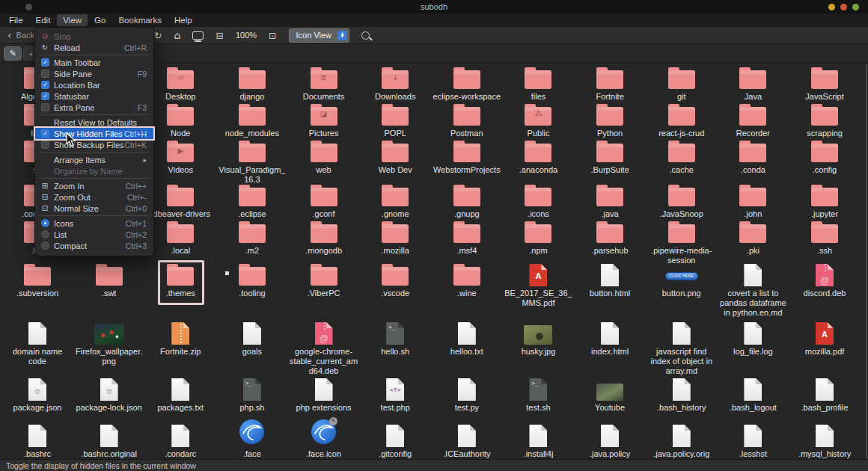 The width and height of the screenshot is (868, 471). What do you see at coordinates (395, 395) in the screenshot?
I see `file-item-test-php: <?>test.php` at bounding box center [395, 395].